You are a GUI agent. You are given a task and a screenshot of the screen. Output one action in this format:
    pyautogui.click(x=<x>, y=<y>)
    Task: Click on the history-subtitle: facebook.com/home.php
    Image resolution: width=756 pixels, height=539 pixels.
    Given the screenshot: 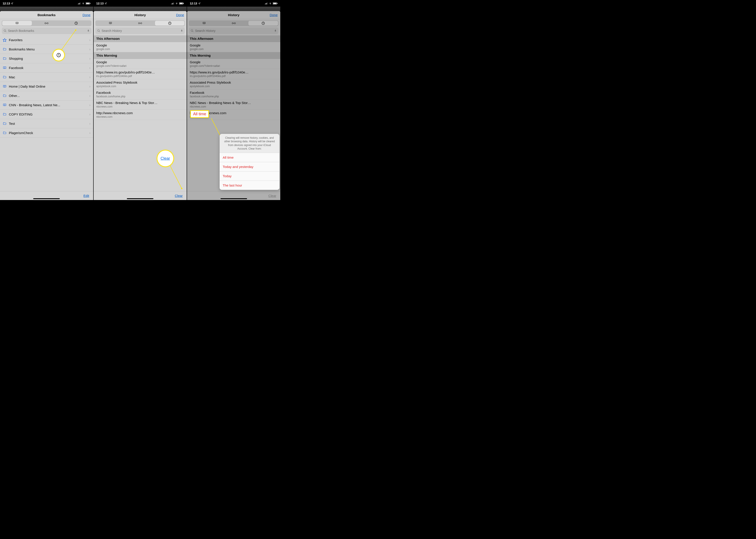 What is the action you would take?
    pyautogui.click(x=234, y=96)
    